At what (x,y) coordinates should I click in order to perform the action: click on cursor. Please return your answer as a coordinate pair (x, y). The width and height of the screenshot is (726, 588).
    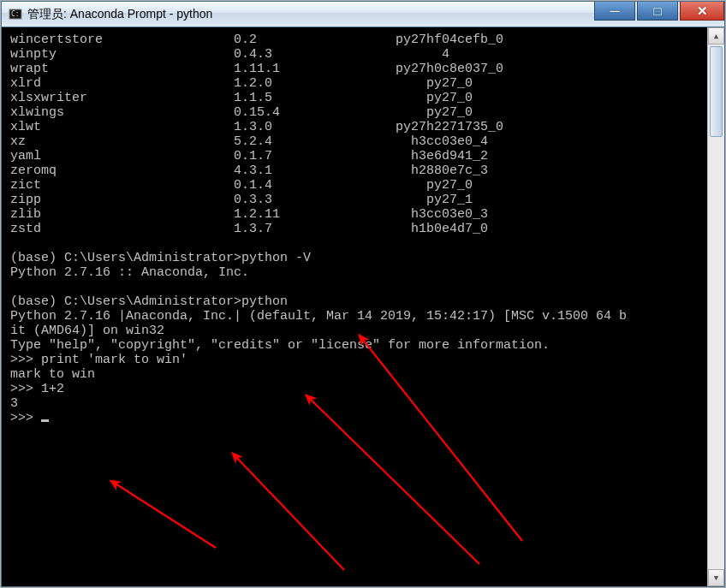
    Looking at the image, I should click on (45, 421).